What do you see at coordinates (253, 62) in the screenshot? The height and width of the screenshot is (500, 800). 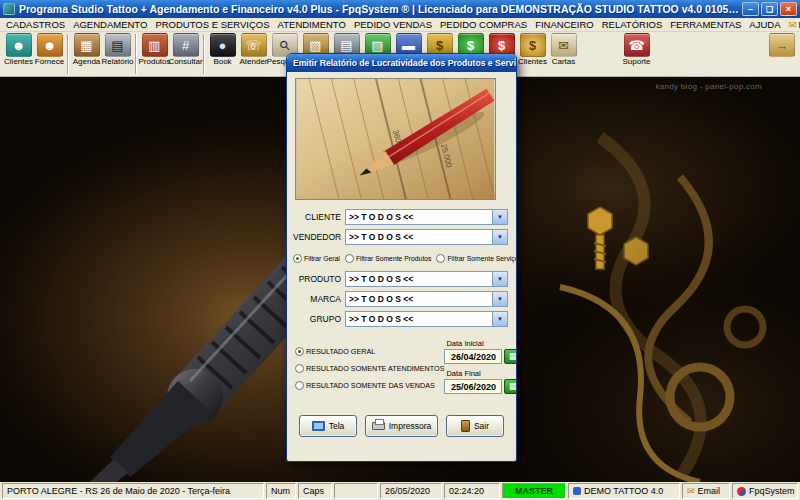 I see `toolbar-item-label: Atender` at bounding box center [253, 62].